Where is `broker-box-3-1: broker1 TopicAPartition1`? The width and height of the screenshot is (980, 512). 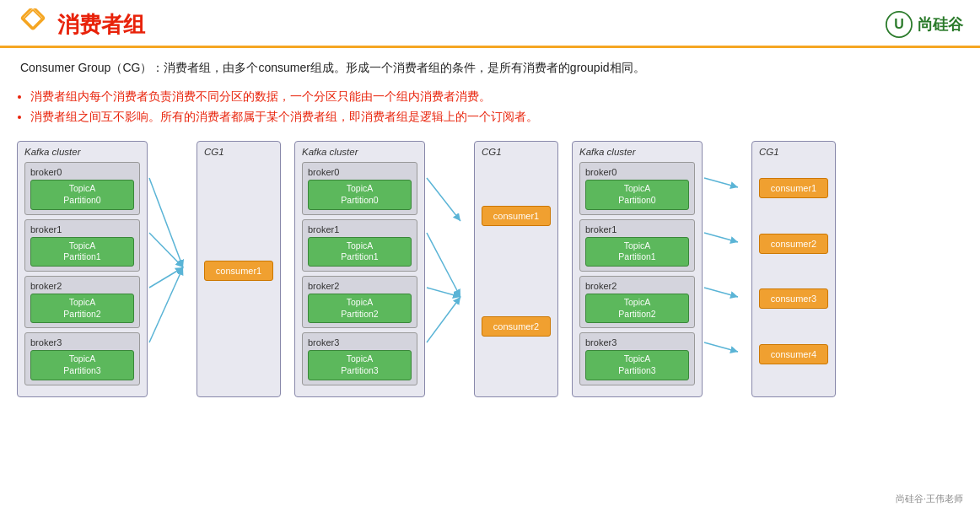
broker-box-3-1: broker1 TopicAPartition1 is located at coordinates (638, 245).